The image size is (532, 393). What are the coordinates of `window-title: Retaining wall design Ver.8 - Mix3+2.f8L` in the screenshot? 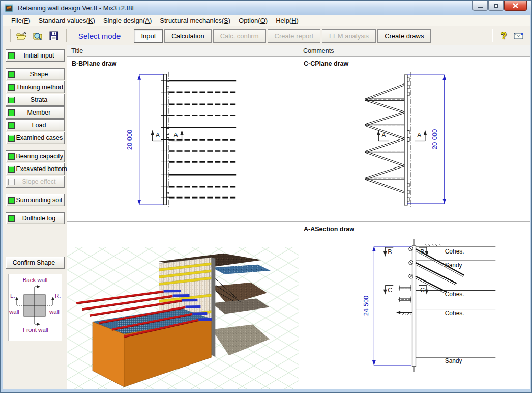 It's located at (77, 8).